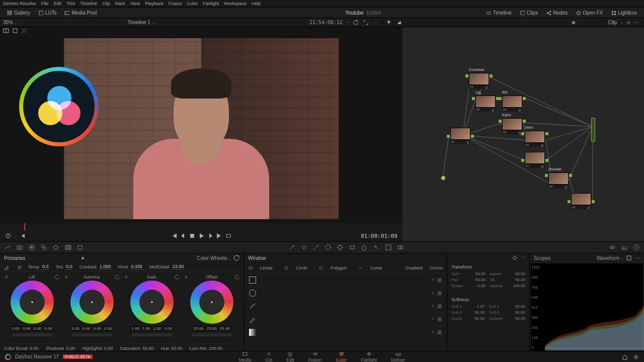 The width and height of the screenshot is (644, 362). What do you see at coordinates (610, 258) in the screenshot?
I see `scopes-mode: Waveform ⌵` at bounding box center [610, 258].